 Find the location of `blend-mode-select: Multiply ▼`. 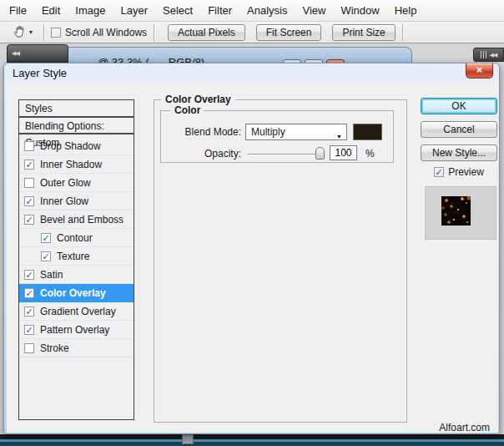

blend-mode-select: Multiply ▼ is located at coordinates (296, 132).